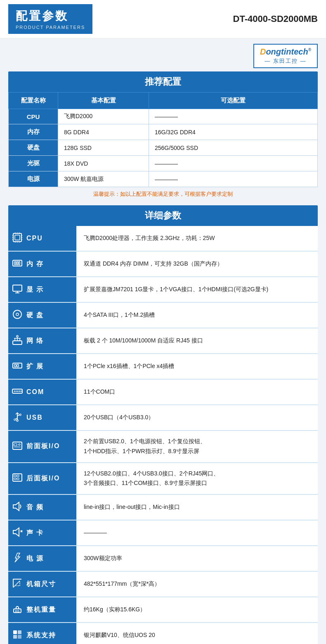 The width and height of the screenshot is (326, 644). I want to click on rec-label: 内存, so click(33, 132).